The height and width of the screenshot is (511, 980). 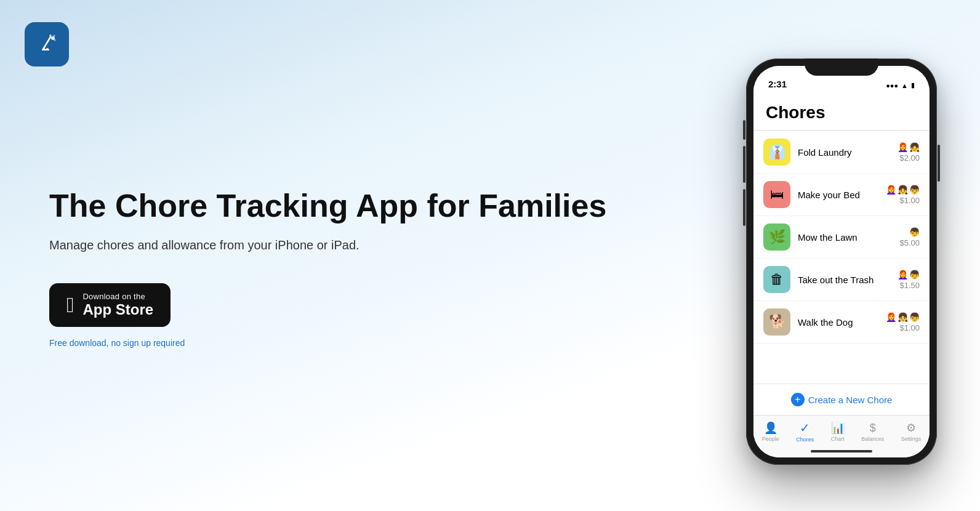 What do you see at coordinates (910, 238) in the screenshot?
I see `chore-right-mow-lawn: 👦 $5.00` at bounding box center [910, 238].